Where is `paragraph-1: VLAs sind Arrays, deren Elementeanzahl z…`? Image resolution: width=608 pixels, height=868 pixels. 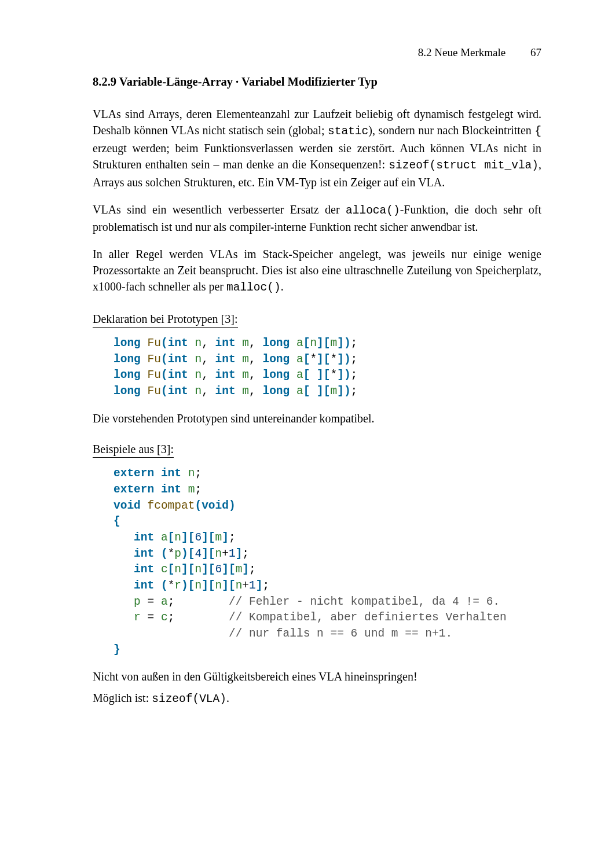
paragraph-1: VLAs sind Arrays, deren Elementeanzahl z… is located at coordinates (317, 148).